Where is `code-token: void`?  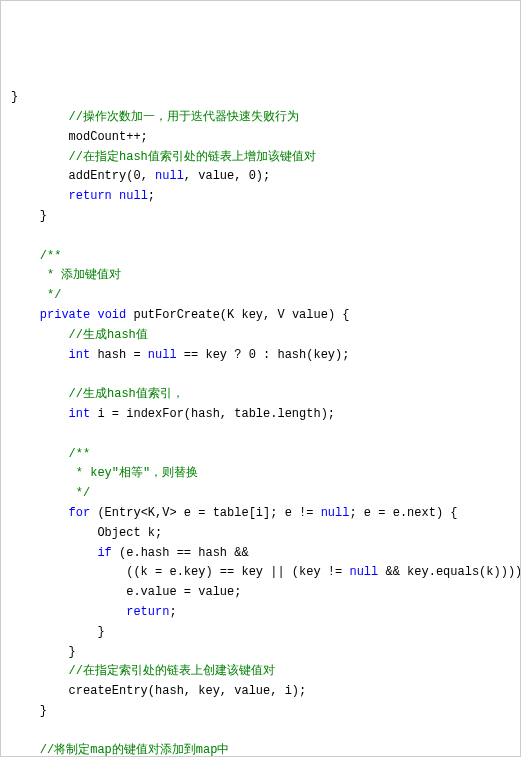
code-token: void is located at coordinates (112, 315).